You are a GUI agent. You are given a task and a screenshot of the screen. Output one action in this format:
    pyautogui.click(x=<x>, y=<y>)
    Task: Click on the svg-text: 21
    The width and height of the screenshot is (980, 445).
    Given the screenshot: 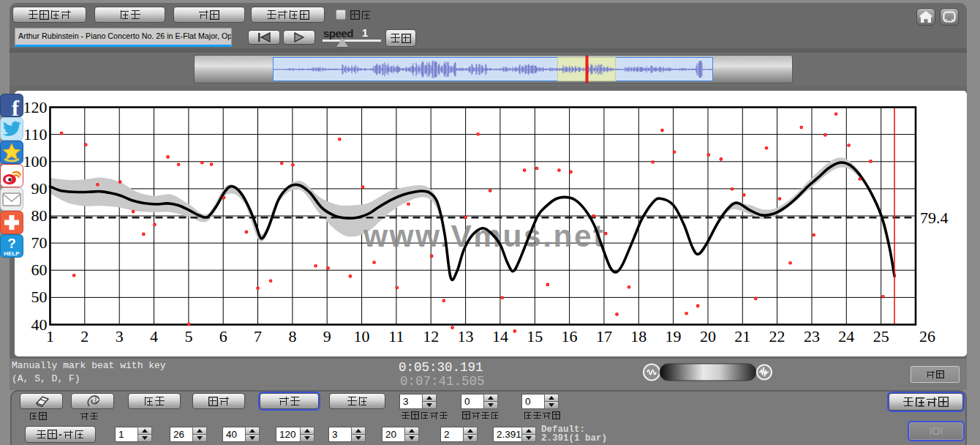 What is the action you would take?
    pyautogui.click(x=742, y=337)
    